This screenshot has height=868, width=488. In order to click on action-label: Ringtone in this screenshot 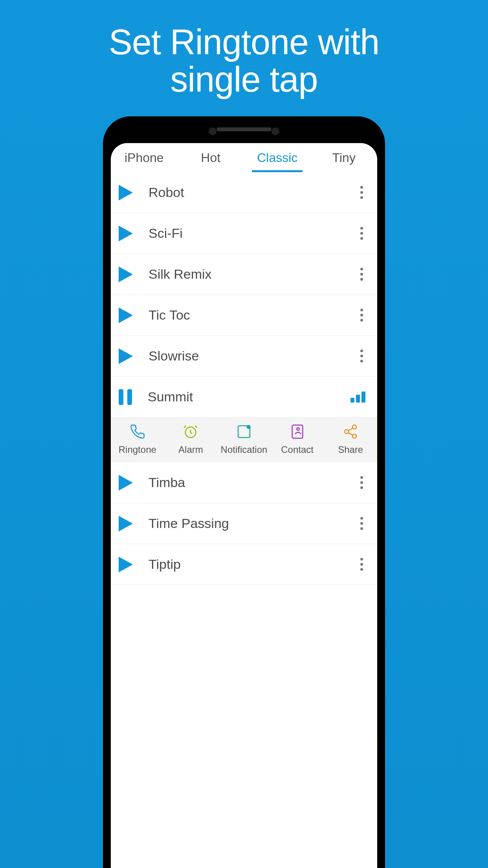, I will do `click(138, 450)`.